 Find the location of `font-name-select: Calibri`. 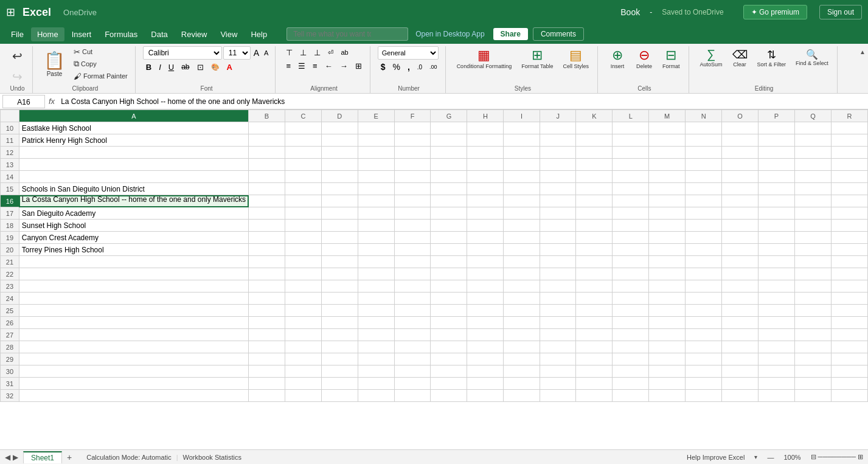

font-name-select: Calibri is located at coordinates (182, 53).